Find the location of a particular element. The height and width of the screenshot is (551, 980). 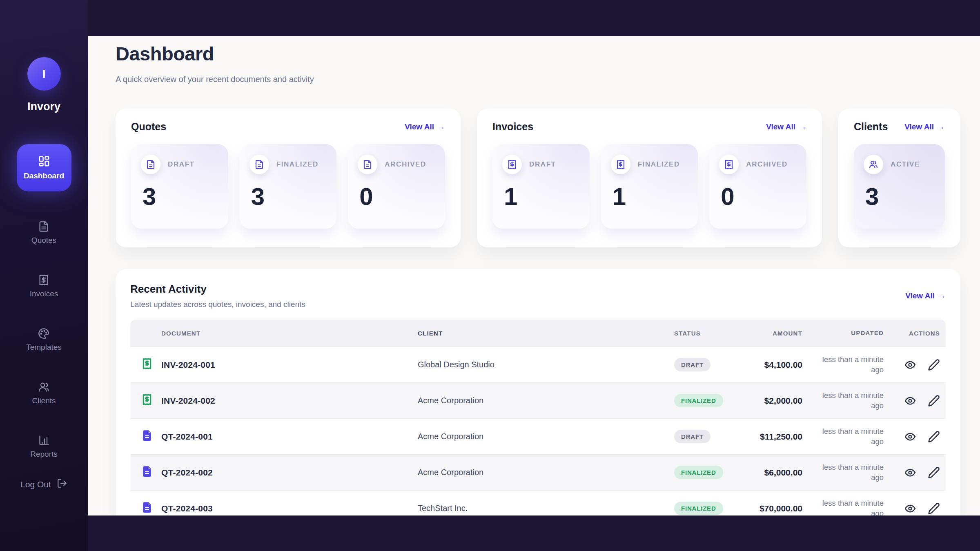

clients-view-all-link: View All → is located at coordinates (924, 127).